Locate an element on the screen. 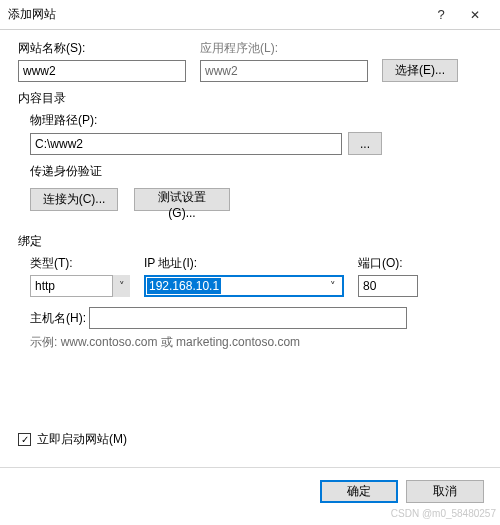 The height and width of the screenshot is (525, 500). hostname-example: 示例: www.contoso.com 或 marketing.contoso.… is located at coordinates (256, 342).